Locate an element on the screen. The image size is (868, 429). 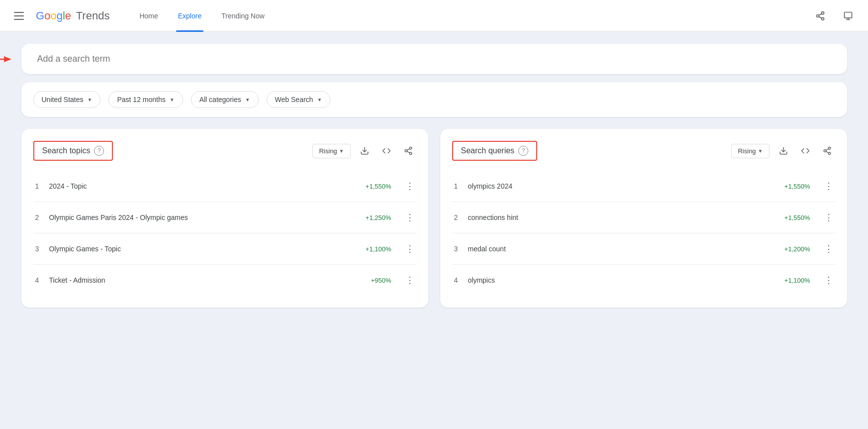
queries-help-icon: ? is located at coordinates (523, 151).